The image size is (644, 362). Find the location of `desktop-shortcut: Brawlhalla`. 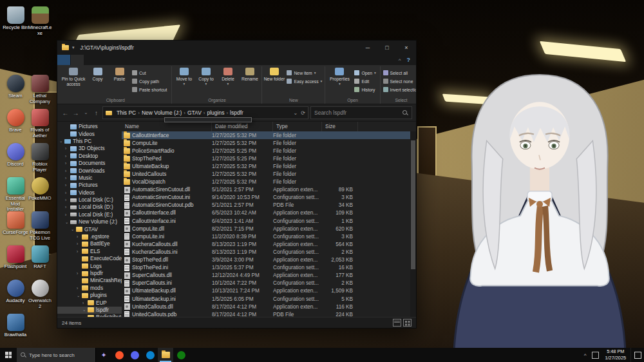

desktop-shortcut: Brawlhalla is located at coordinates (15, 326).